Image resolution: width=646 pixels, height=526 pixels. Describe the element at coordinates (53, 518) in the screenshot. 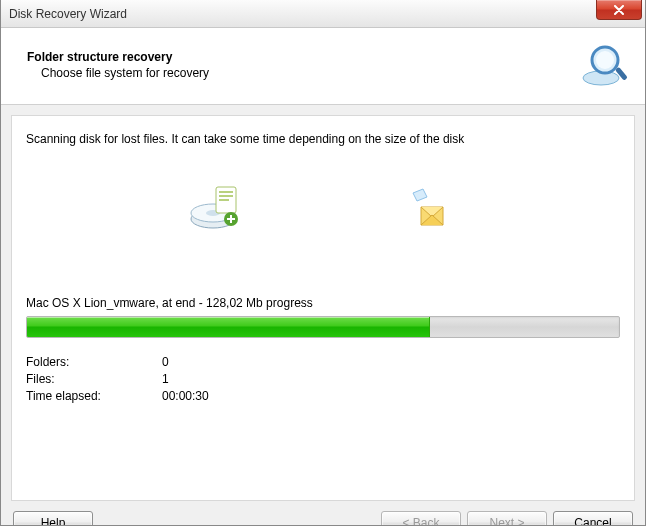

I see `help-button: Help` at that location.